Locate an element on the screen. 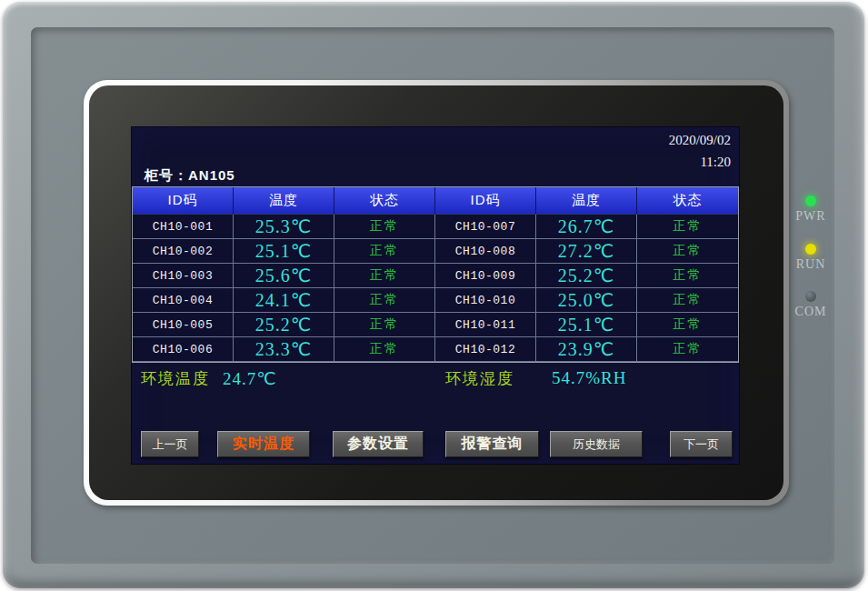 This screenshot has height=591, width=868. nav-param-settings-button: 参数设置 is located at coordinates (378, 444).